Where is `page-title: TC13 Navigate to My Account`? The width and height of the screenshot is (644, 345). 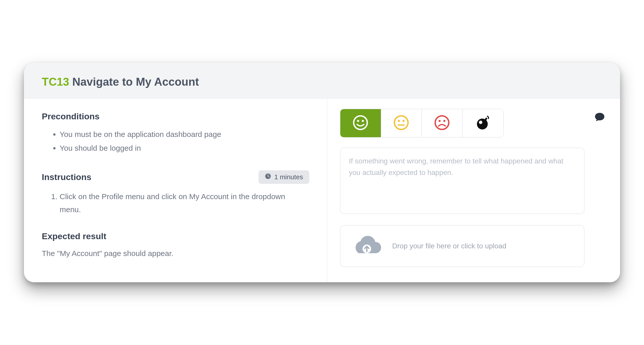 page-title: TC13 Navigate to My Account is located at coordinates (322, 82).